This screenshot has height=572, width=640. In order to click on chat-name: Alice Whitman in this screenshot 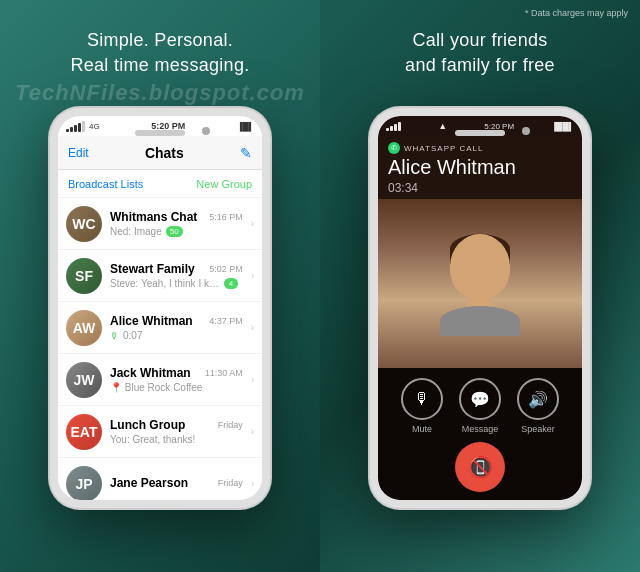, I will do `click(152, 321)`.